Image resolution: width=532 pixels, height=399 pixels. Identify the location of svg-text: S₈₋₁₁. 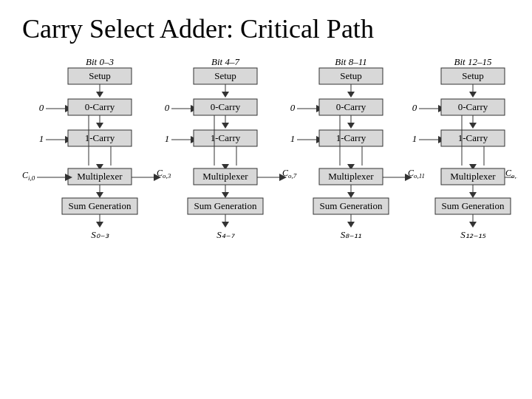
(352, 235).